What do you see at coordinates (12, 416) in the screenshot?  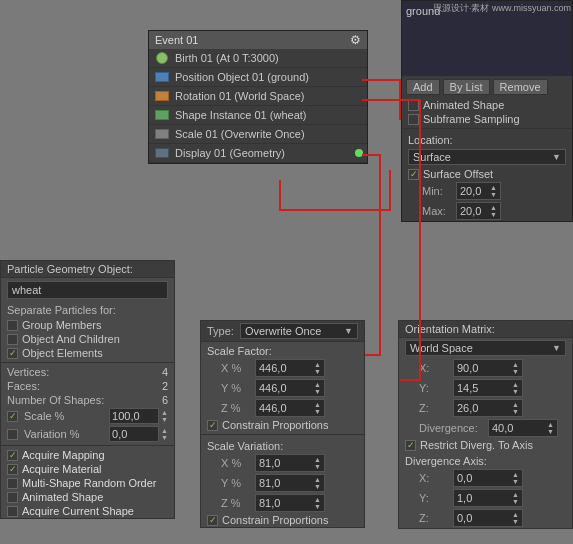 I see `scale-pct-checkbox` at bounding box center [12, 416].